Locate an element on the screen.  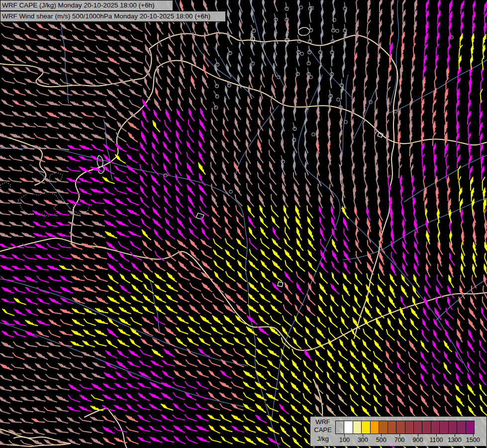
legend-label-cape: CAPE is located at coordinates (323, 430).